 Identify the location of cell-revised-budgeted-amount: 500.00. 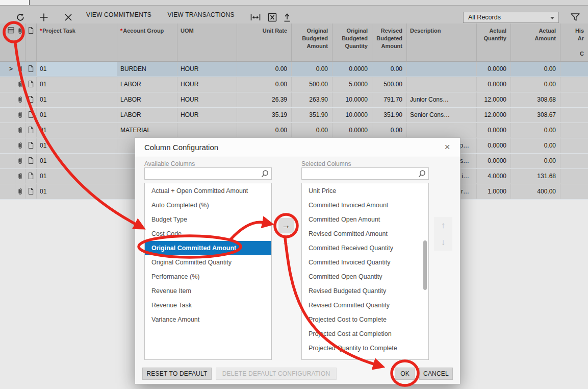
(390, 84).